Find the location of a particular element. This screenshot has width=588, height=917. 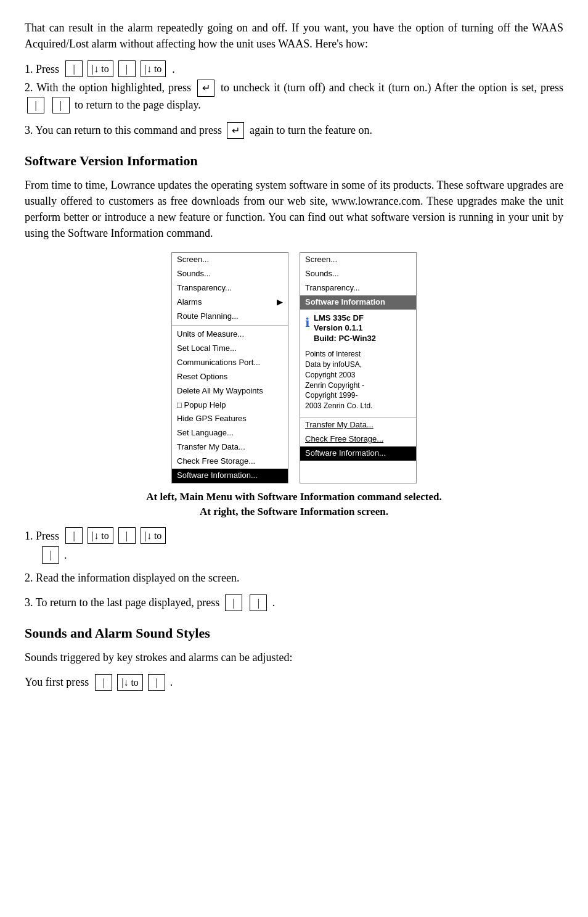

copy-line-6: 2003 Zenrin Co. Ltd. is located at coordinates (358, 406).